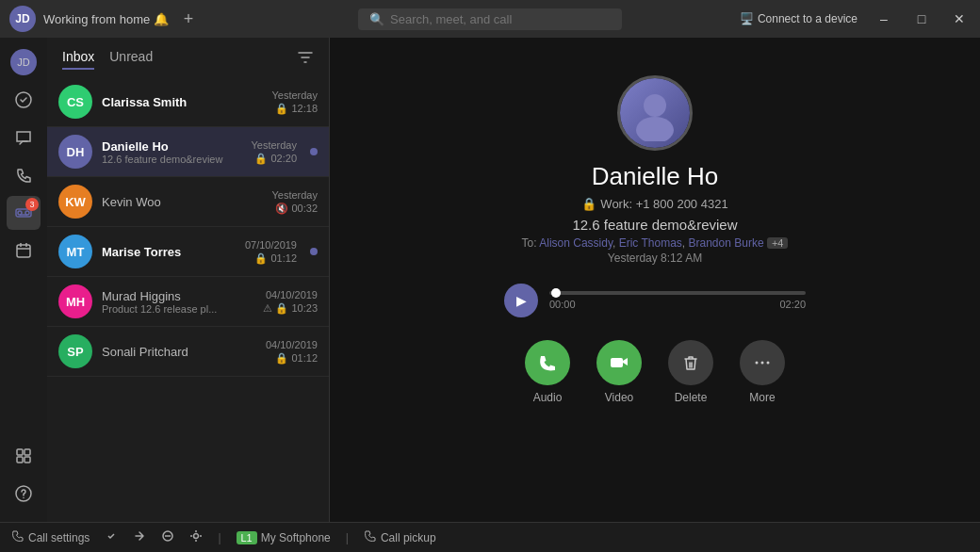  What do you see at coordinates (268, 309) in the screenshot?
I see `exclaim-icon: ⚠` at bounding box center [268, 309].